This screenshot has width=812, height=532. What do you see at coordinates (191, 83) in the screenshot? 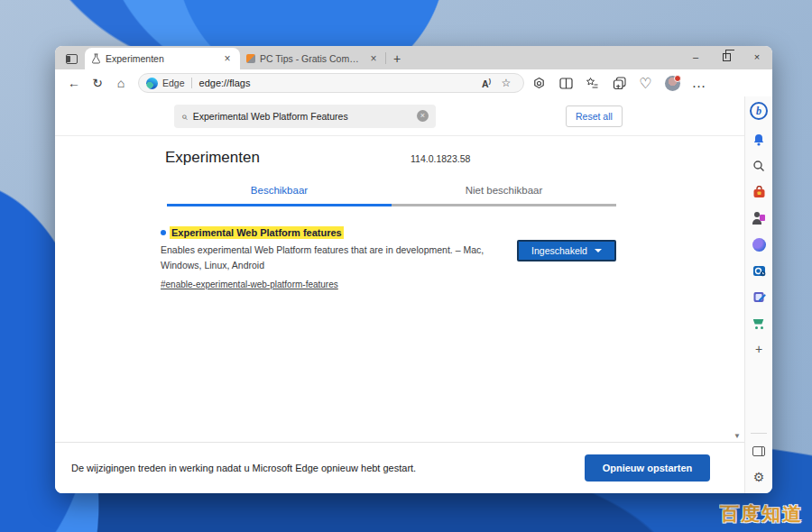
I see `address-separator` at bounding box center [191, 83].